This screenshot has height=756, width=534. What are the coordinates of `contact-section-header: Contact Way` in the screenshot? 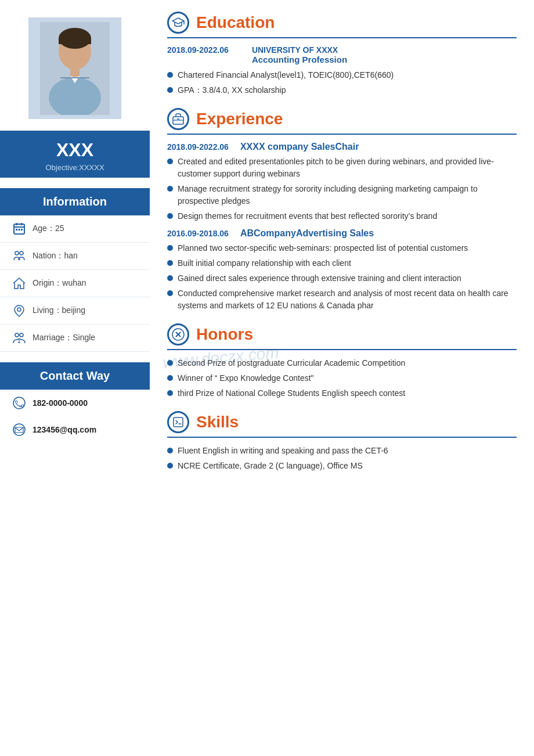 It's located at (75, 376).